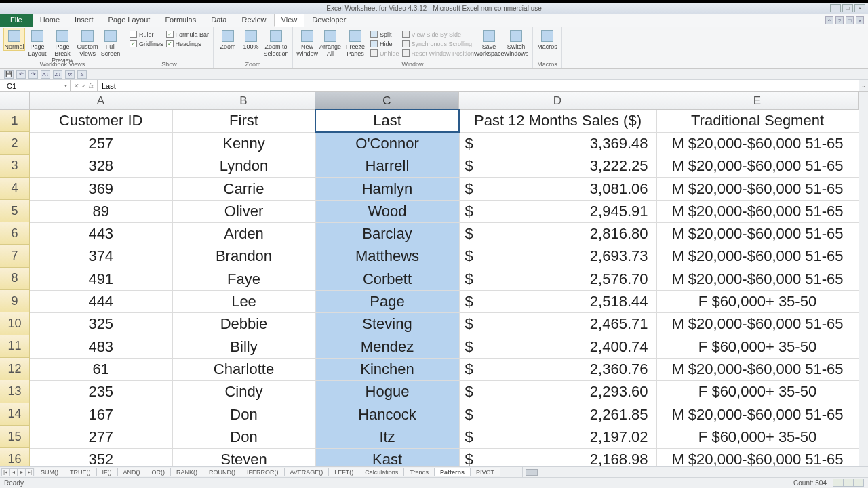 The height and width of the screenshot is (488, 868). Describe the element at coordinates (101, 167) in the screenshot. I see `cell: 328` at that location.